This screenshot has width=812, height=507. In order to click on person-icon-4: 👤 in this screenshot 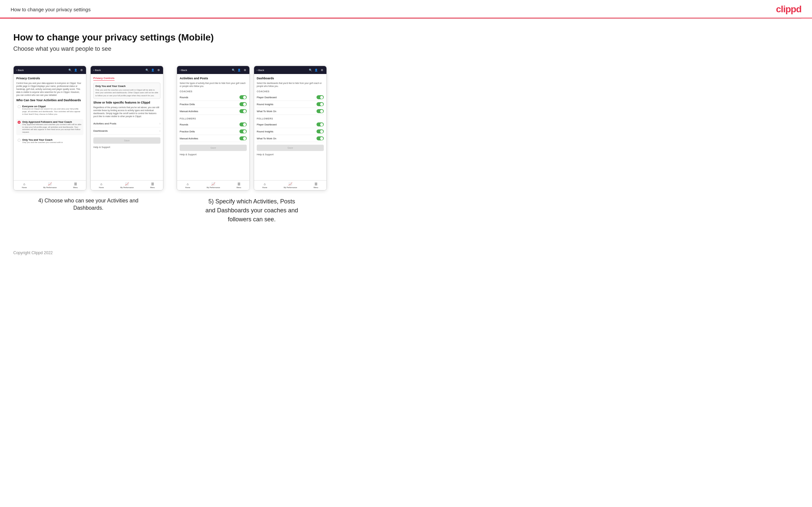, I will do `click(316, 70)`.